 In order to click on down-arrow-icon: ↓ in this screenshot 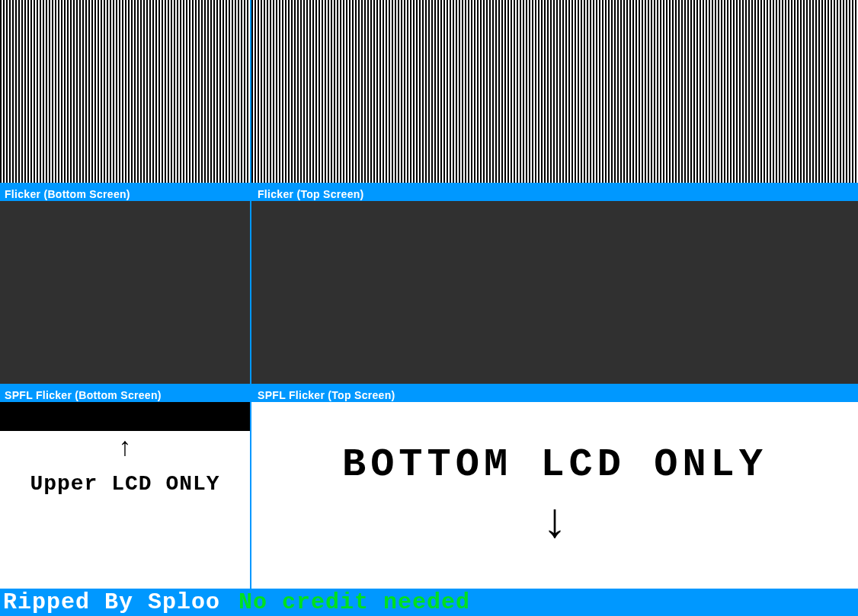, I will do `click(555, 524)`.